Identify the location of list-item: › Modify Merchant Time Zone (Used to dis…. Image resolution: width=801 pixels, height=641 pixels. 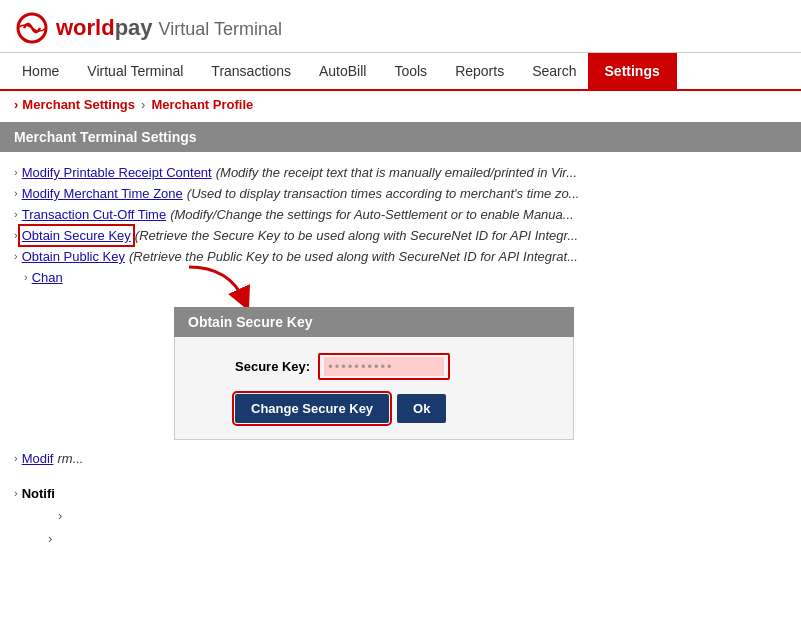
(400, 194).